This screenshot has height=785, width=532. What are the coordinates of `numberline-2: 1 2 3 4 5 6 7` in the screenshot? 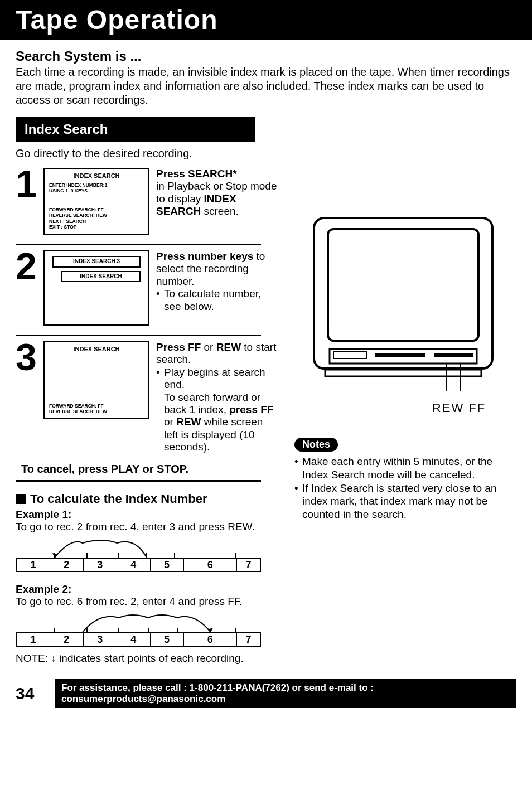 It's located at (138, 629).